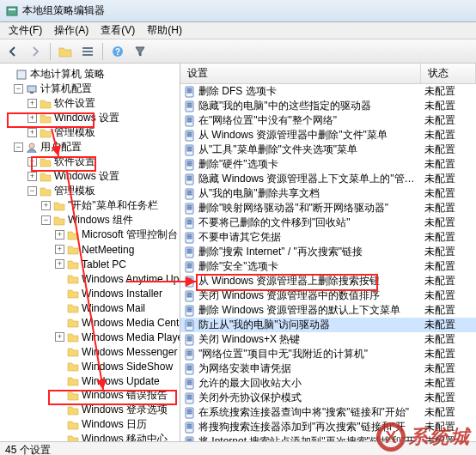 Image resolution: width=476 pixels, height=455 pixels. What do you see at coordinates (328, 208) in the screenshot?
I see `setting-row: 删除"映射网络驱动器"和"断开网络驱动器"未配置` at bounding box center [328, 208].